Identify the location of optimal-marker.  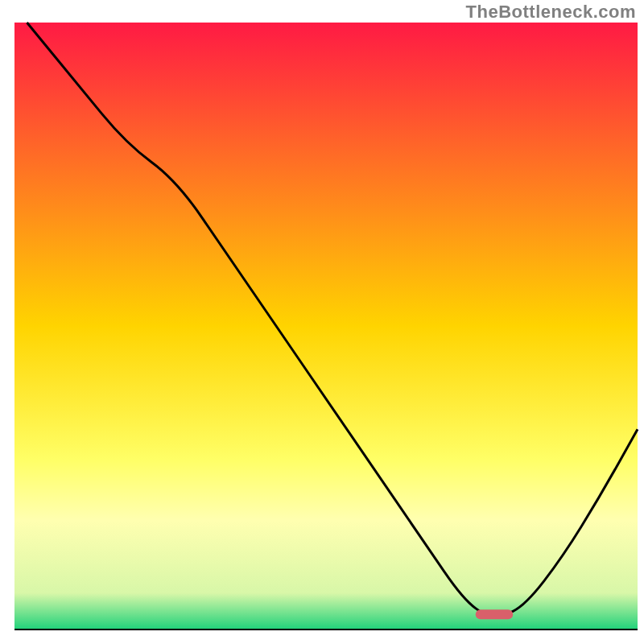
(494, 614).